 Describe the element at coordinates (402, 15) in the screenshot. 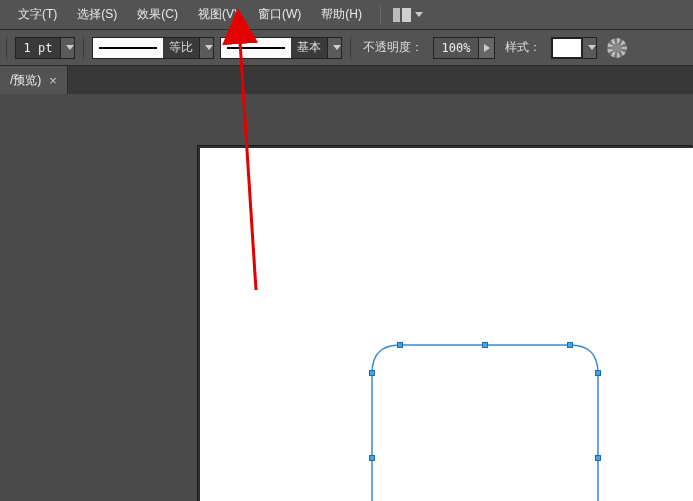

I see `layout-icon` at that location.